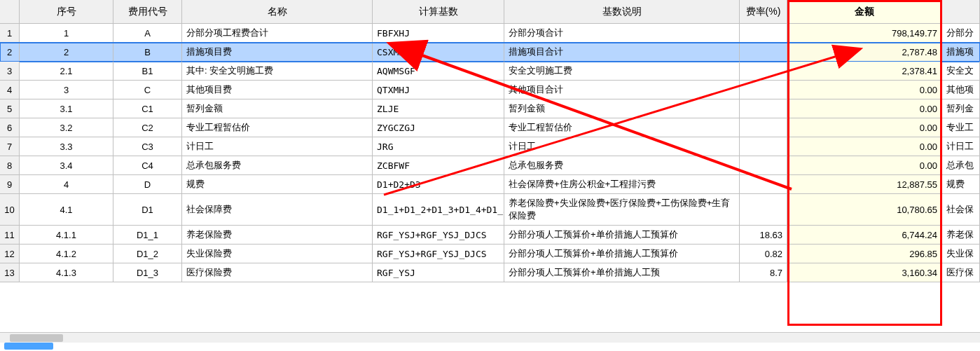  I want to click on overflow-cell: 其他项, so click(961, 90).